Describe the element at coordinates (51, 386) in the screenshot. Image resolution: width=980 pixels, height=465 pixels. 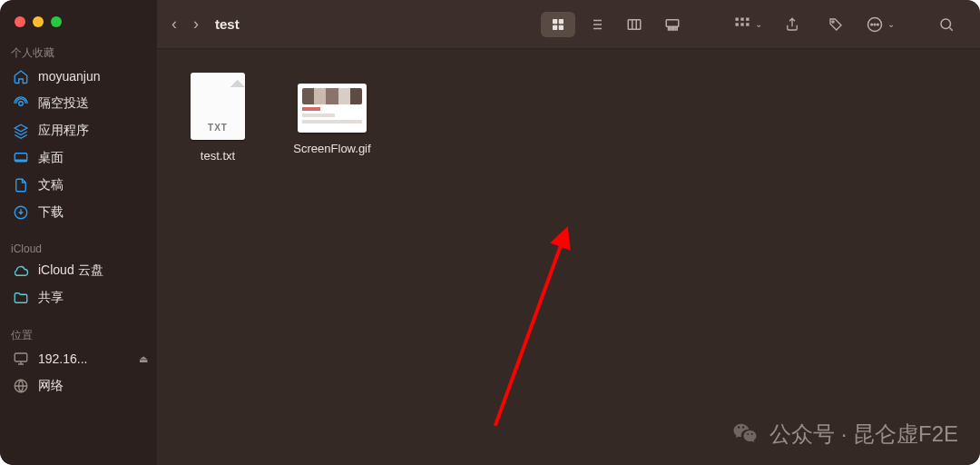
I see `sidebar-item-label: 网络` at that location.